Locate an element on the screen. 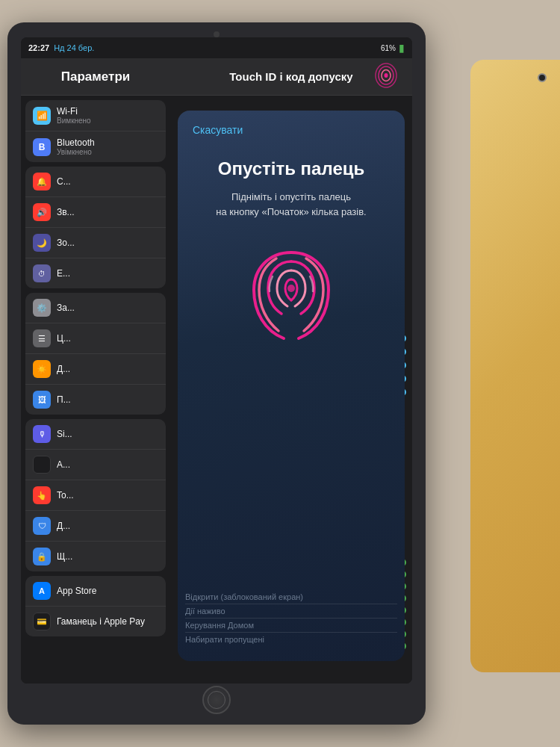 This screenshot has width=560, height=747. bluetooth-icon: B is located at coordinates (42, 147).